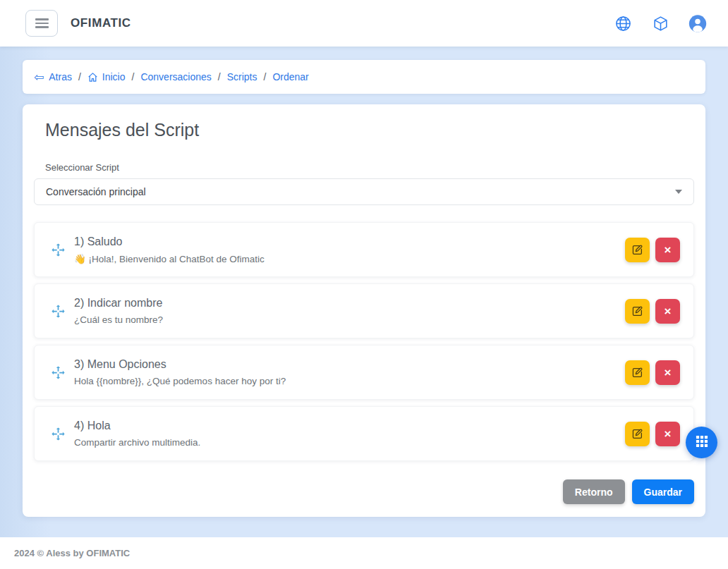 Image resolution: width=728 pixels, height=569 pixels. I want to click on breadcrumb-back-link: Atras, so click(61, 77).